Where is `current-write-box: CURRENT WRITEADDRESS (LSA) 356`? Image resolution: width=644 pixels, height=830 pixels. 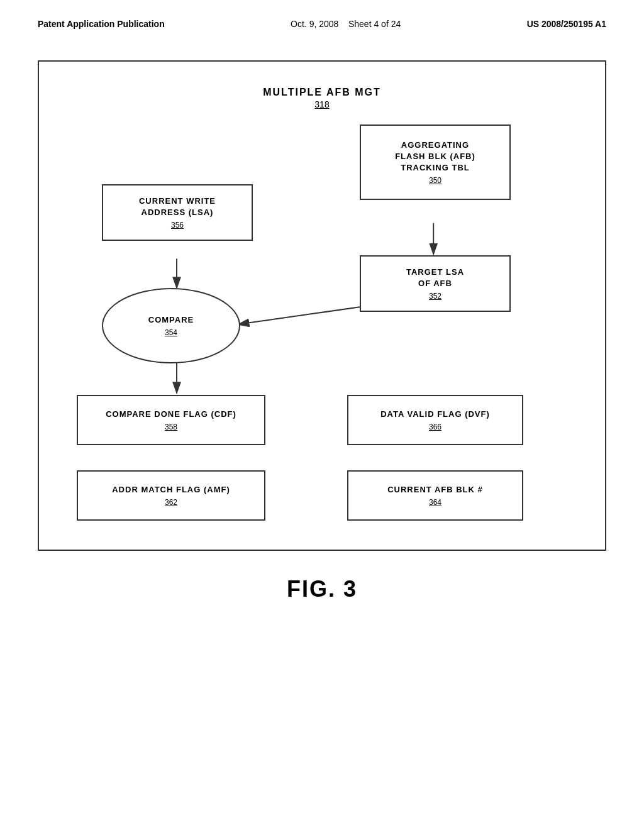
current-write-box: CURRENT WRITEADDRESS (LSA) 356 is located at coordinates (177, 213).